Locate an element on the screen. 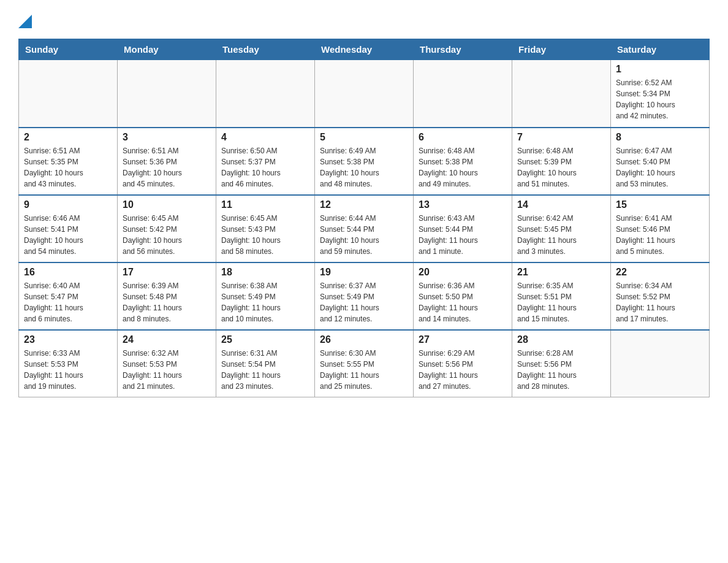  day-info: Sunrise: 6:52 AM Sunset: 5:34 PM Dayligh… is located at coordinates (660, 99).